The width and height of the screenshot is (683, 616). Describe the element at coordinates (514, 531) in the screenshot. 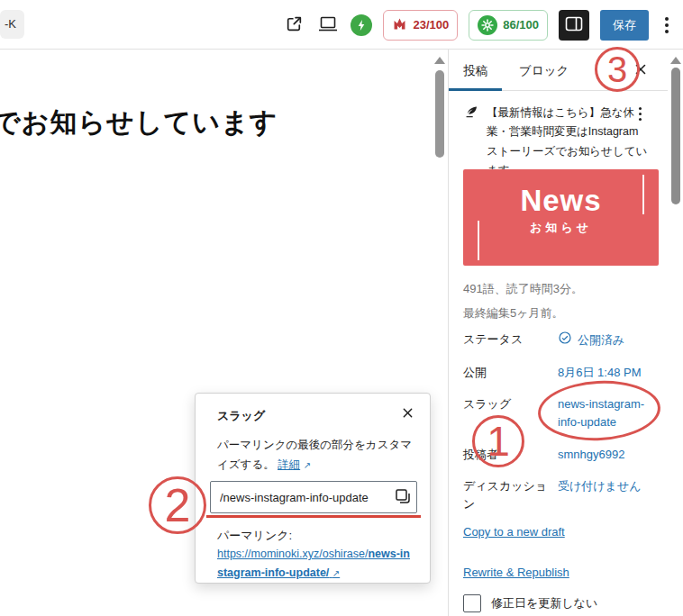

I see `copy-to-draft-link: Copy to a new draft` at that location.